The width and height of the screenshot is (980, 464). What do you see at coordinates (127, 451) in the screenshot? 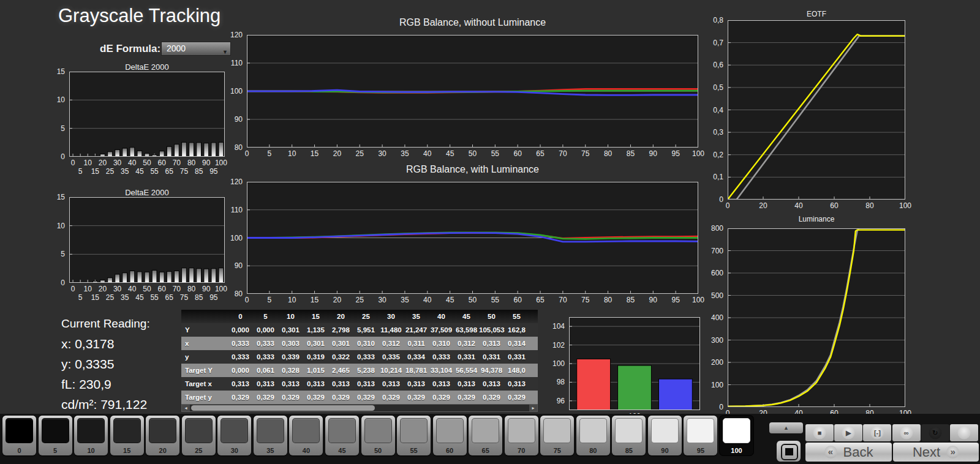
I see `patch-label: 15` at bounding box center [127, 451].